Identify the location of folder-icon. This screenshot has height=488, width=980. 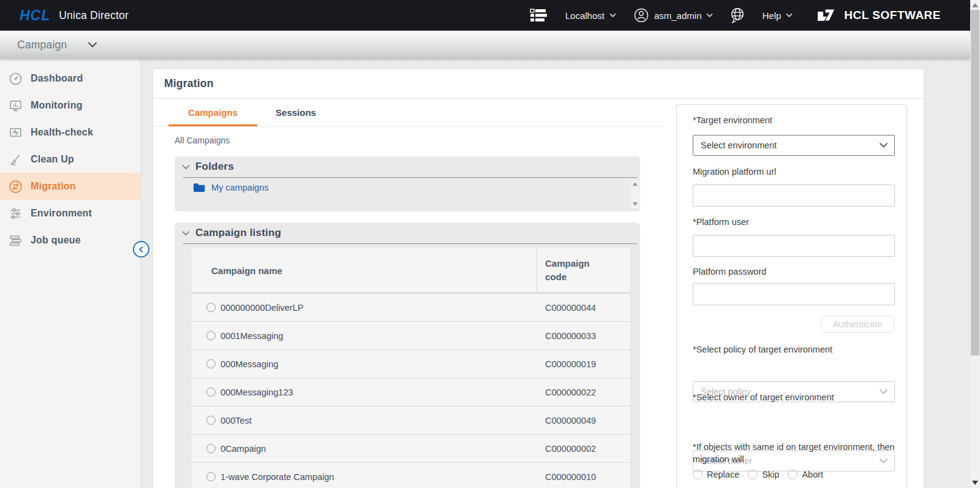
(199, 188).